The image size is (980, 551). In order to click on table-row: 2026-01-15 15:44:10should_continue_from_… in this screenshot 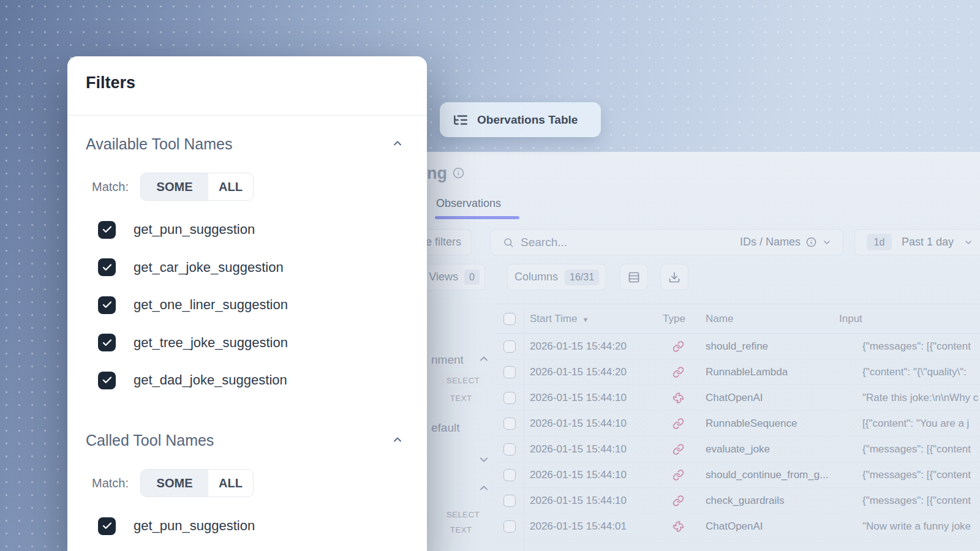, I will do `click(738, 475)`.